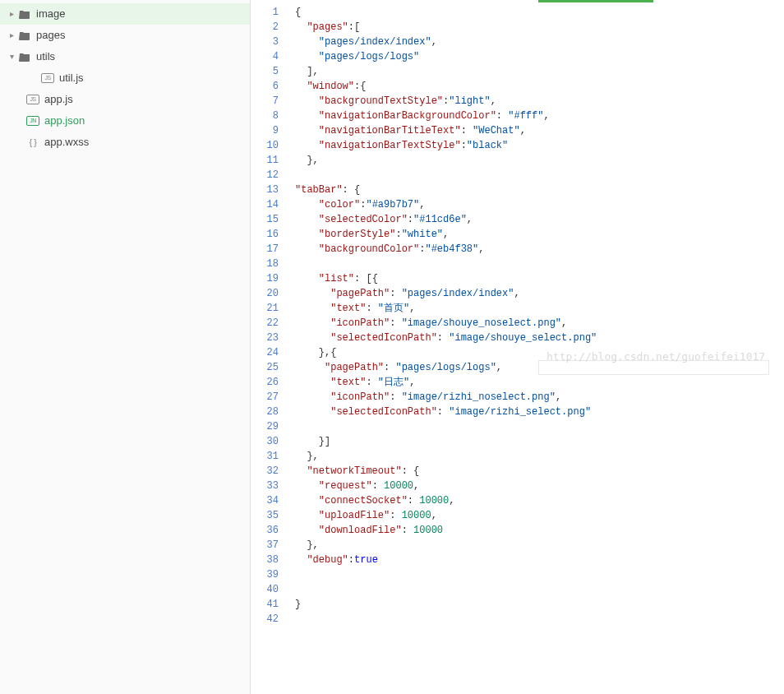 The image size is (784, 694). Describe the element at coordinates (51, 35) in the screenshot. I see `tree-item-label: pages` at that location.